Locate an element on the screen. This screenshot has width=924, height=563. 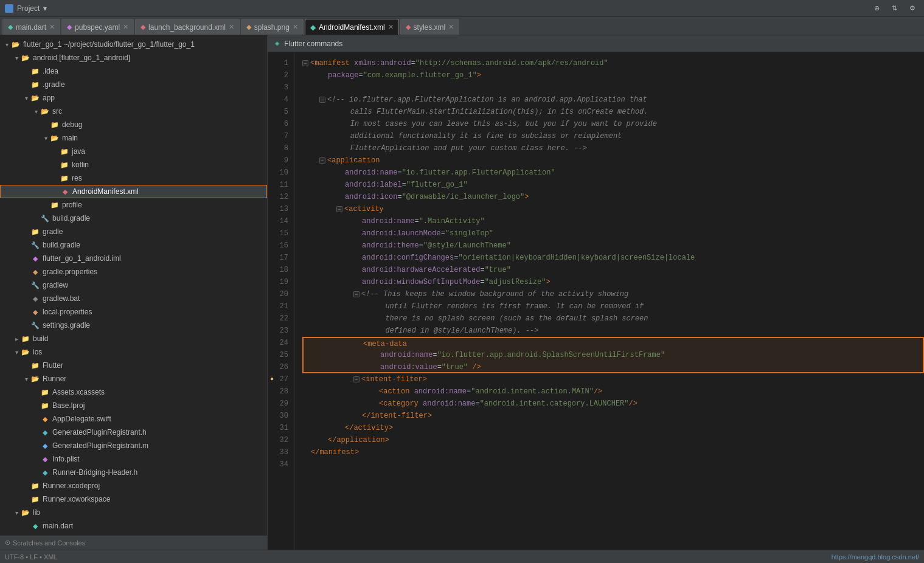
tab-styles-xml: ◆ styles.xml ✕ is located at coordinates (430, 27).